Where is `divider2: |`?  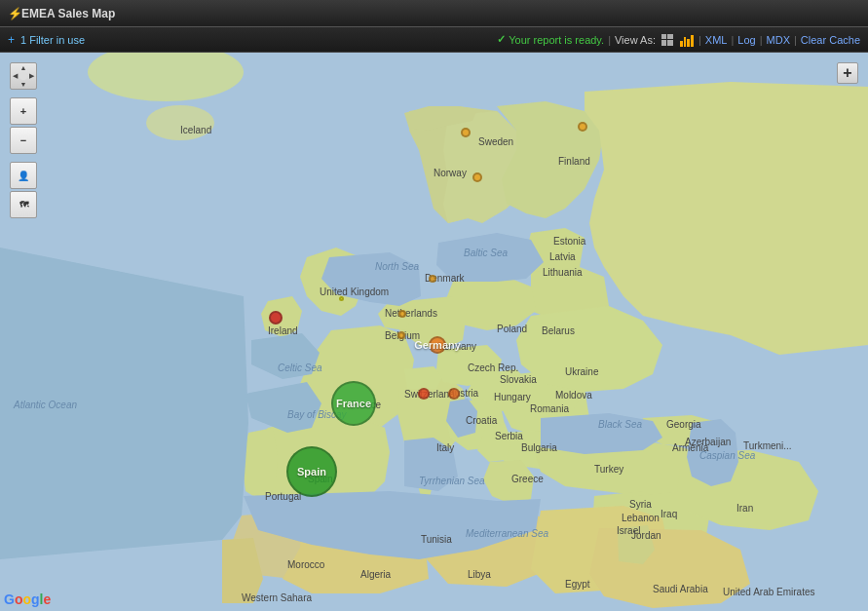 divider2: | is located at coordinates (699, 40).